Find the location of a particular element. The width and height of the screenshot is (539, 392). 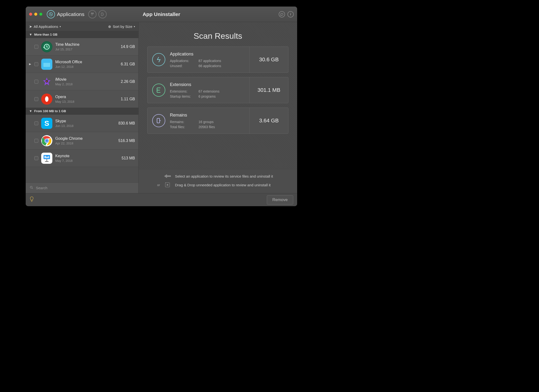

card-title: Extensions is located at coordinates (210, 85).